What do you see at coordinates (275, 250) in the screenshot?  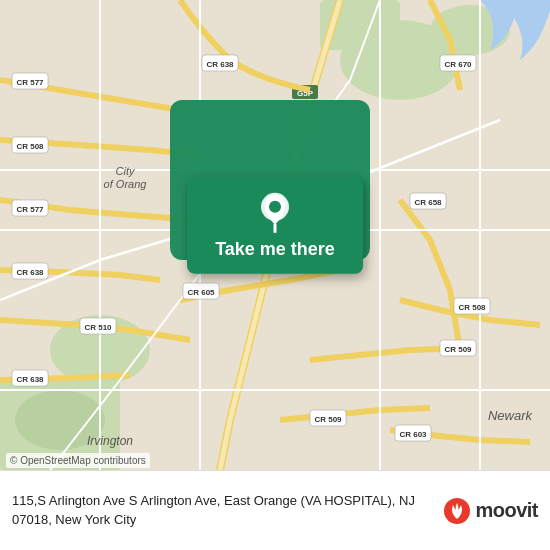 I see `take-me-there-label: Take me there` at bounding box center [275, 250].